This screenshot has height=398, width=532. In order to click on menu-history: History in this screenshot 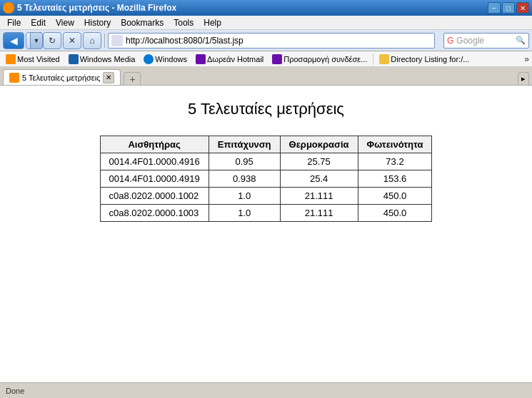, I will do `click(97, 23)`.